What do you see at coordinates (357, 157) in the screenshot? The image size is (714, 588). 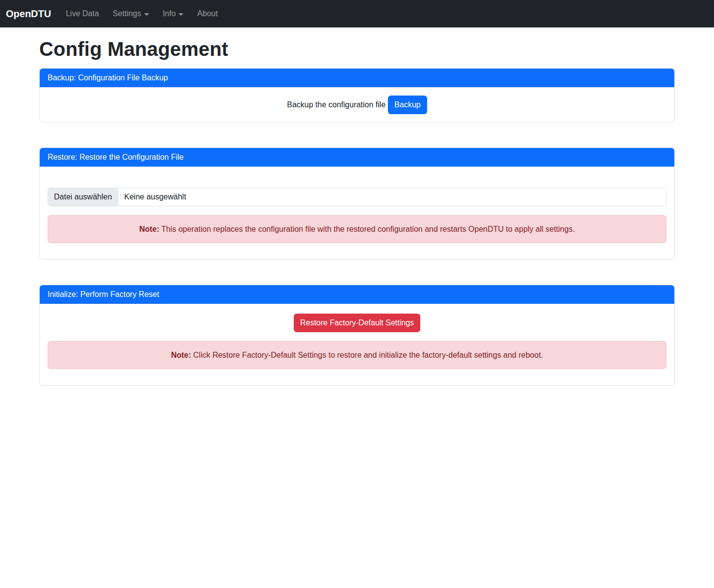 I see `restore-card-header: Restore: Restore the Configuration File` at bounding box center [357, 157].